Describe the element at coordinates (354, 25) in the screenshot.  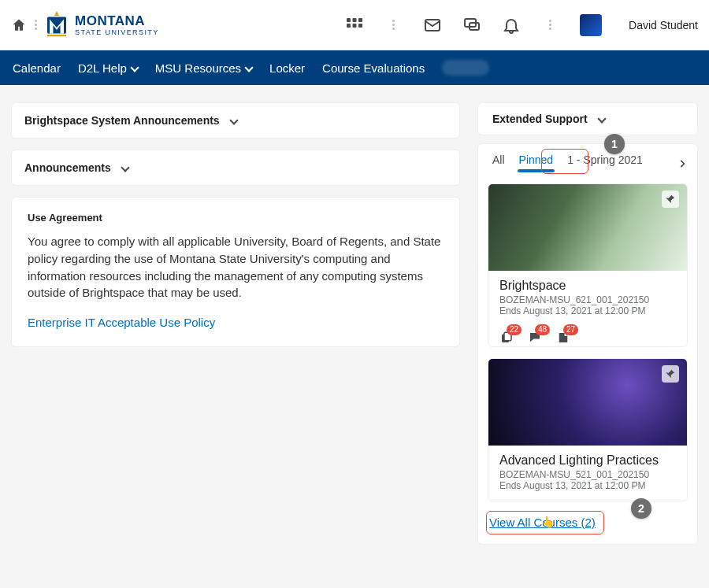
I see `top-header: MONTANA STATE UNIVERSITY David Student` at that location.